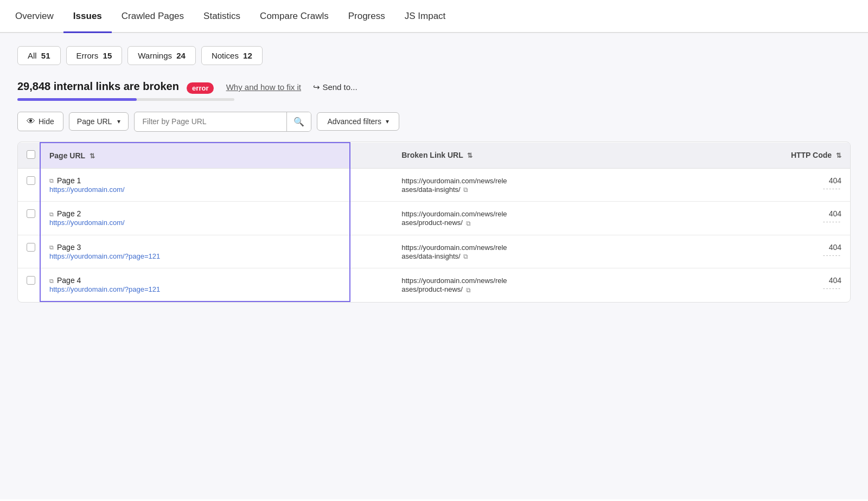 Image resolution: width=868 pixels, height=501 pixels. What do you see at coordinates (470, 156) in the screenshot?
I see `sort-icon-broken: ⇅` at bounding box center [470, 156].